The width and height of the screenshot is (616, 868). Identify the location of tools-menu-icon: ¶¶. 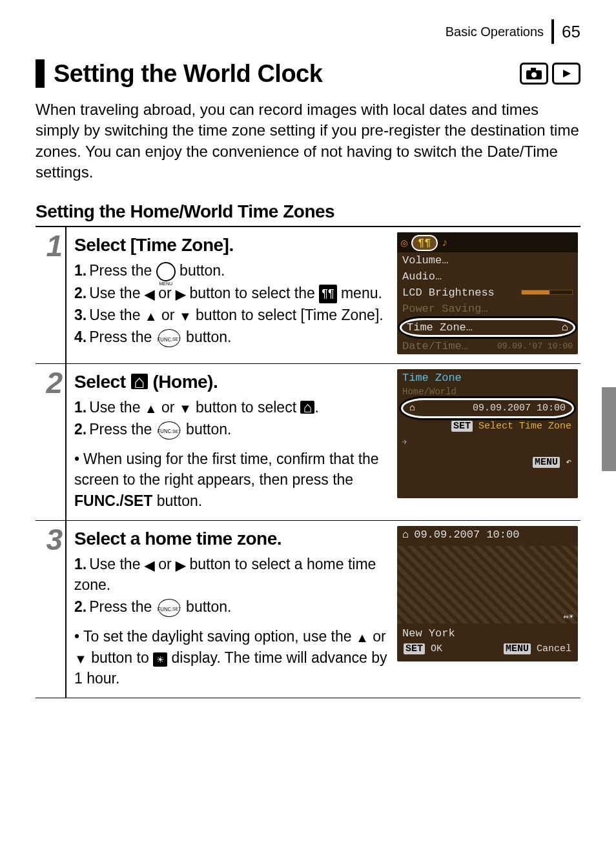
(328, 294).